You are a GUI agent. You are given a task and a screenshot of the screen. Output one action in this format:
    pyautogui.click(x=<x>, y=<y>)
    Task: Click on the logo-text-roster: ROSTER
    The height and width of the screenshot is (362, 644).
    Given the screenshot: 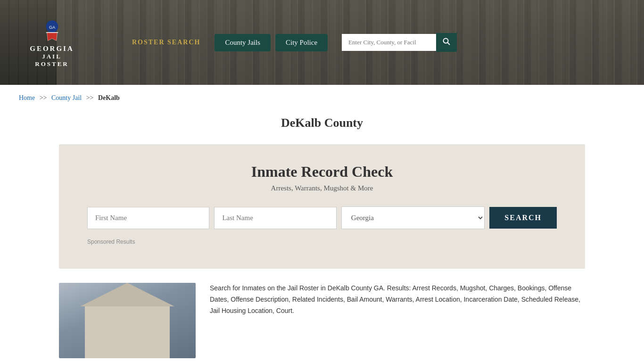 What is the action you would take?
    pyautogui.click(x=52, y=64)
    